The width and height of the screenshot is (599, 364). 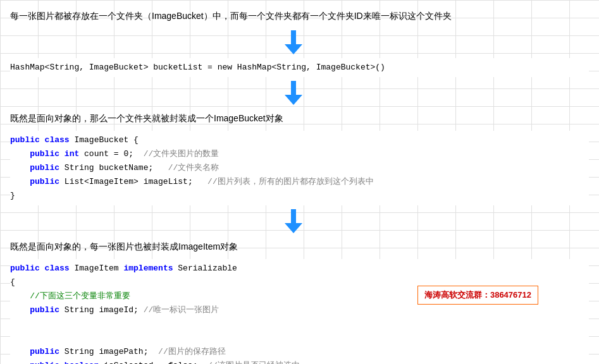 What do you see at coordinates (300, 246) in the screenshot?
I see `desc-text-3: 既然是面向对象的，每一张图片也被封装成ImageItem对象` at bounding box center [300, 246].